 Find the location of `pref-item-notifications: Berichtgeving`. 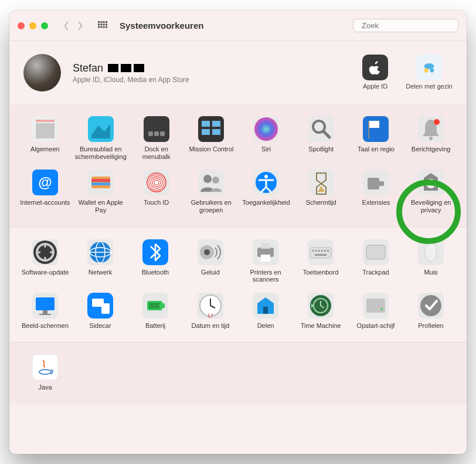

pref-item-notifications: Berichtgeving is located at coordinates (431, 138).